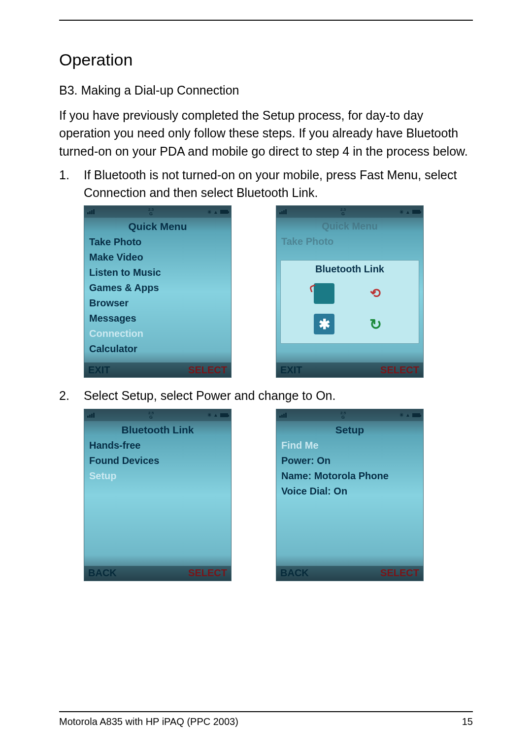 This screenshot has width=532, height=756. I want to click on menu-item: Make Video, so click(158, 257).